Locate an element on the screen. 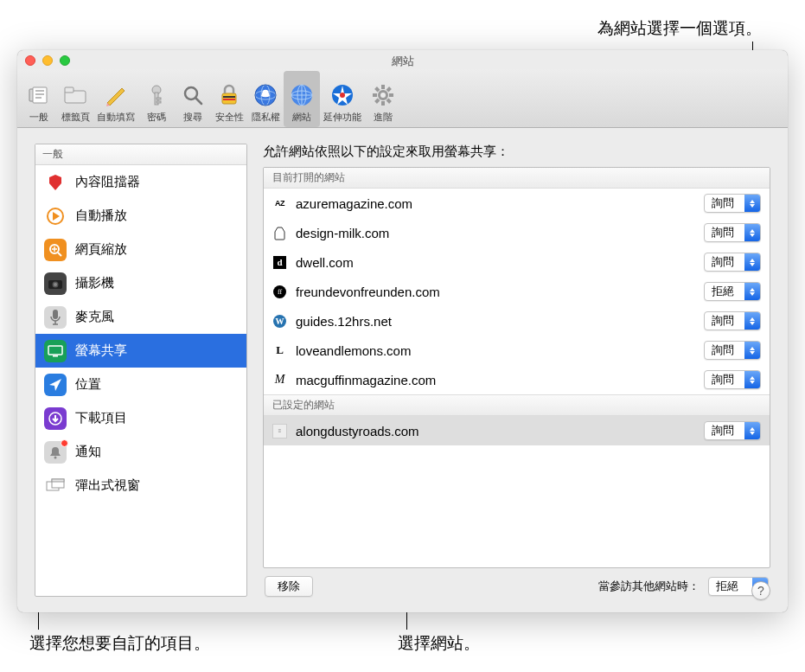 This screenshot has height=672, width=805. section-header-configured: 已設定的網站 is located at coordinates (517, 405).